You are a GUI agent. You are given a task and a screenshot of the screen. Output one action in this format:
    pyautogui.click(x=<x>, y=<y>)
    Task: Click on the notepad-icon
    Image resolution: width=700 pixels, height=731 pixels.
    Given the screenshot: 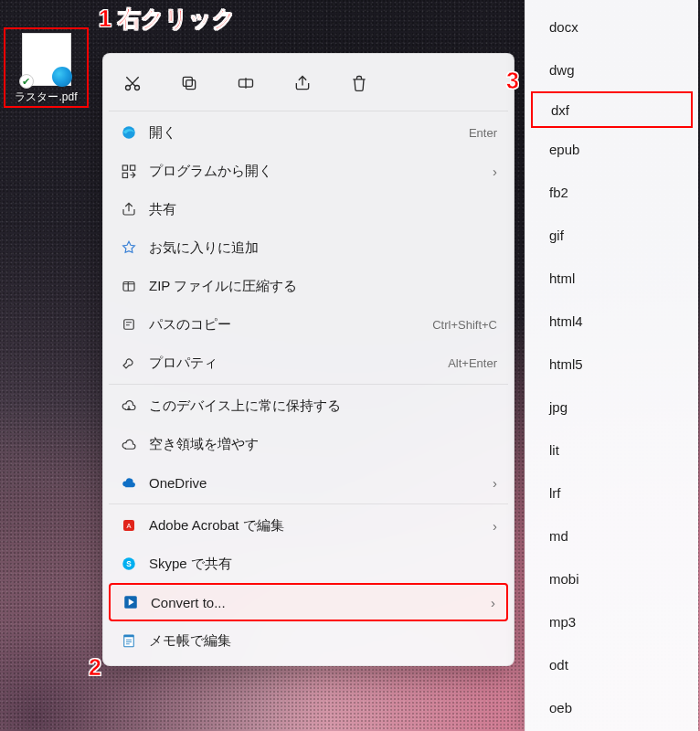 What is the action you would take?
    pyautogui.click(x=129, y=641)
    